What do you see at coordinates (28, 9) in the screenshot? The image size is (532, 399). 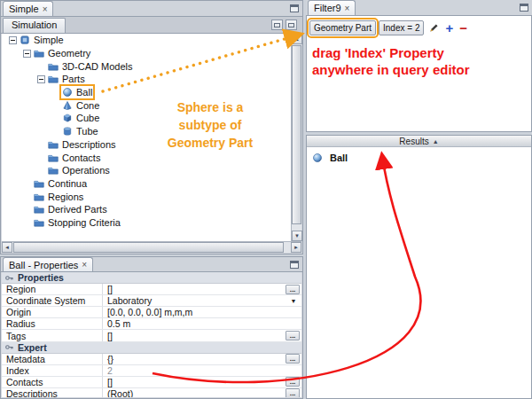 I see `tab-simple: Simple ×` at bounding box center [28, 9].